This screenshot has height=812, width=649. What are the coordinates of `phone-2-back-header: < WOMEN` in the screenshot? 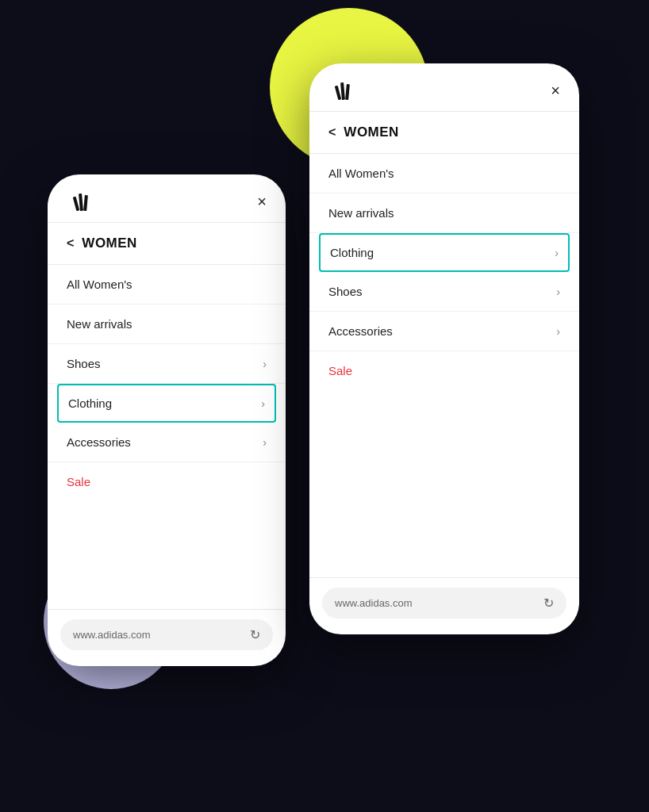 It's located at (444, 133).